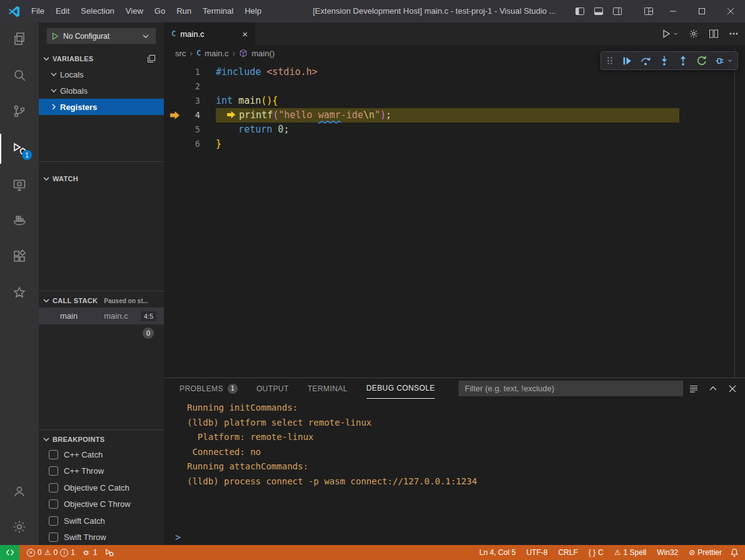 The image size is (745, 560). Describe the element at coordinates (101, 521) in the screenshot. I see `breakpoint-item: Swift Catch` at that location.